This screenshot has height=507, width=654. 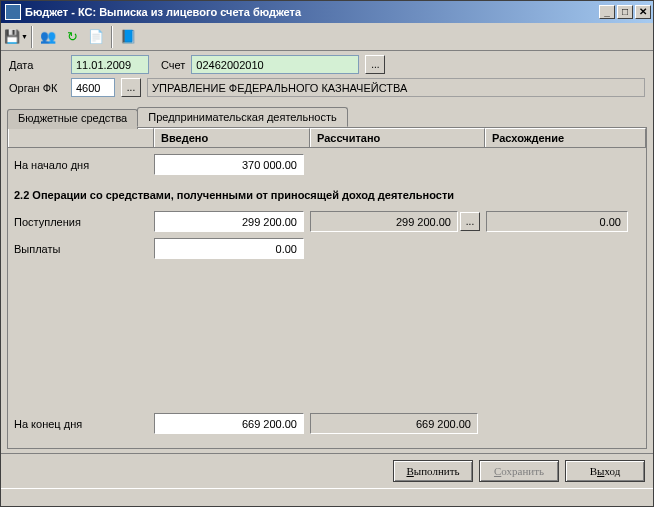 What do you see at coordinates (398, 138) in the screenshot?
I see `grid-header-calculated: Рассчитано` at bounding box center [398, 138].